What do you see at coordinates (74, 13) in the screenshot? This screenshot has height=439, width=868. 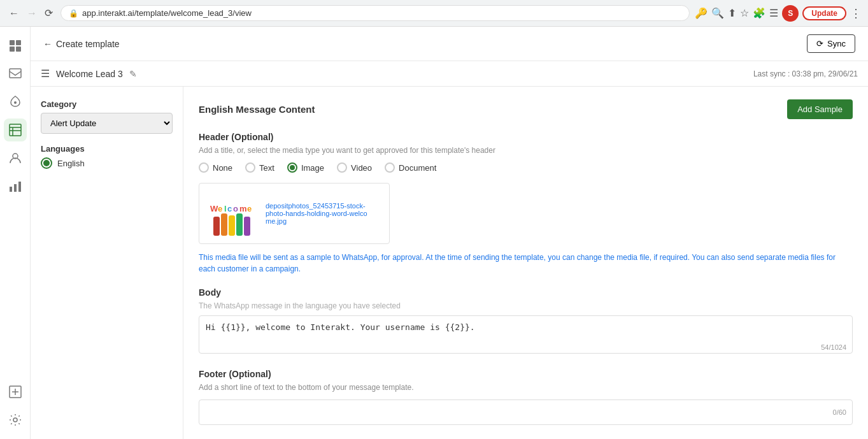 I see `lock-icon: 🔒` at bounding box center [74, 13].